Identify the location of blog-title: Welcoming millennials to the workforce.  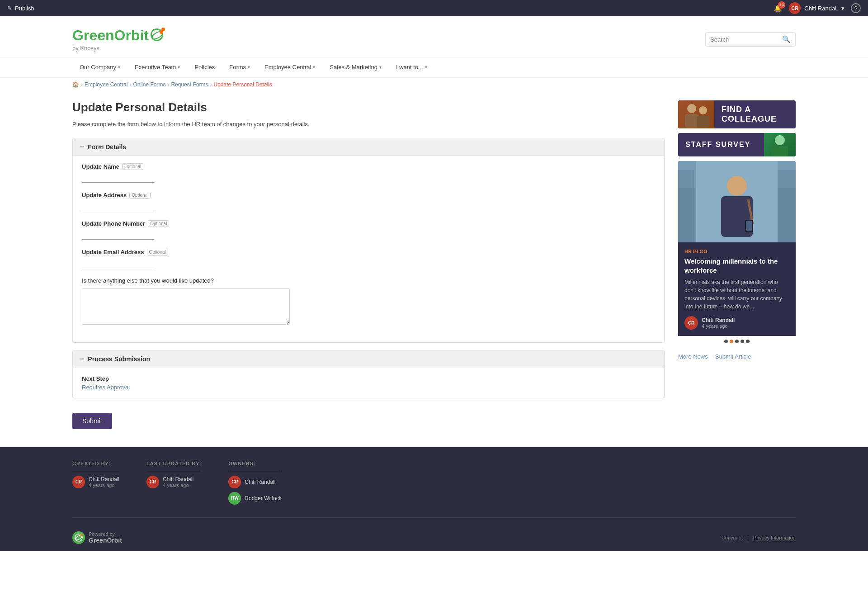
(737, 266).